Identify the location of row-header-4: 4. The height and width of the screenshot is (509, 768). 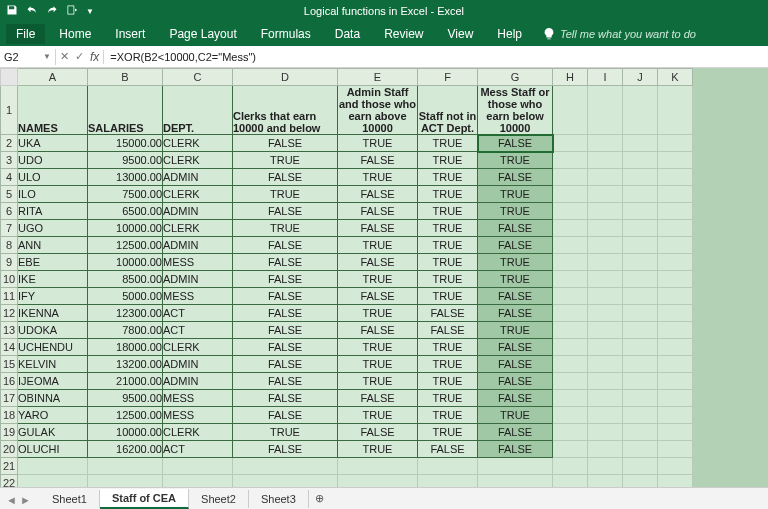
(10, 178).